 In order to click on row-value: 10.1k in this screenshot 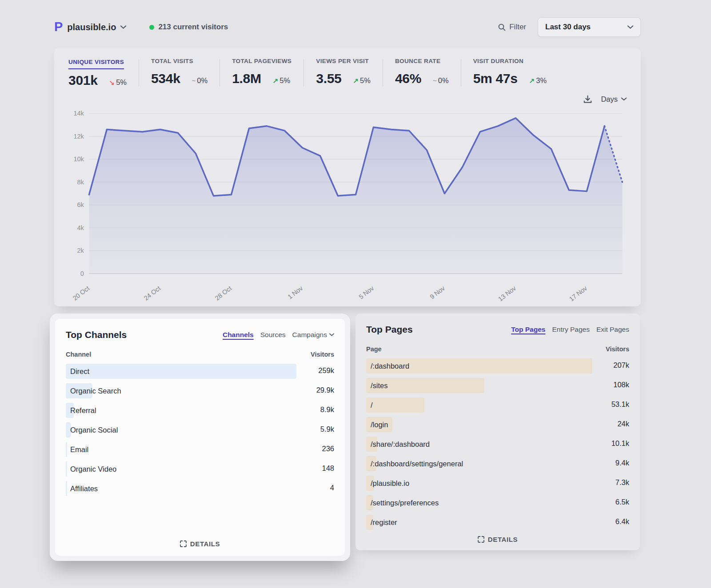, I will do `click(620, 443)`.